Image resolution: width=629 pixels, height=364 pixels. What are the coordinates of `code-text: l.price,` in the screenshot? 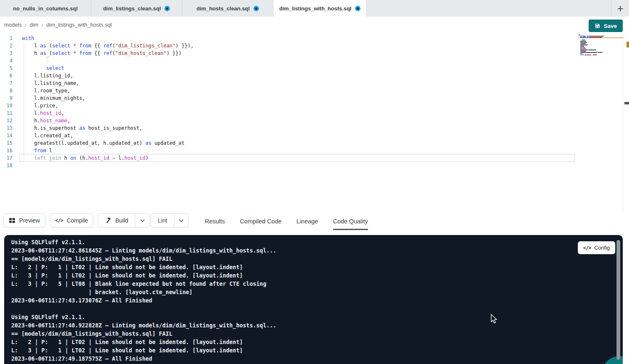 It's located at (40, 106).